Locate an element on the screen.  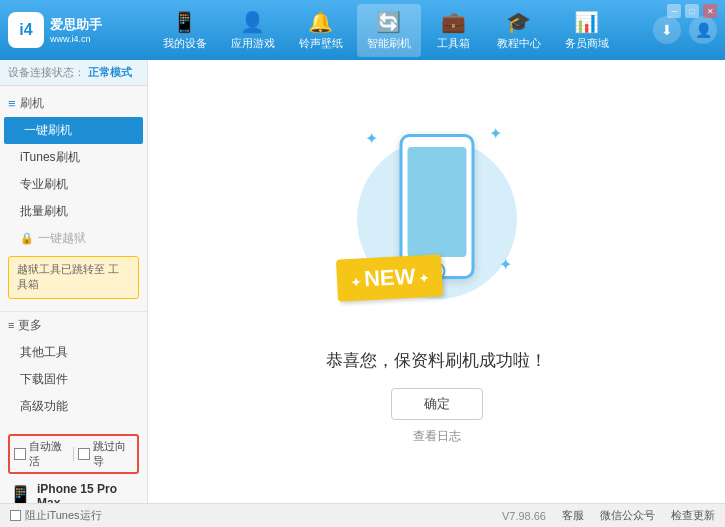
sidebar-item-pro-flash: 专业刷机 is located at coordinates (74, 184).